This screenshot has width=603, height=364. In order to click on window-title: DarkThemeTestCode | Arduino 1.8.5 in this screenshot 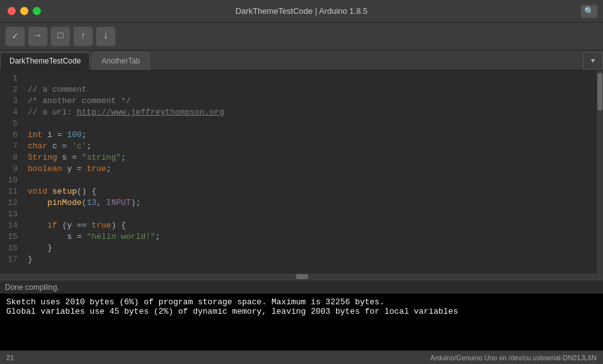, I will do `click(302, 11)`.